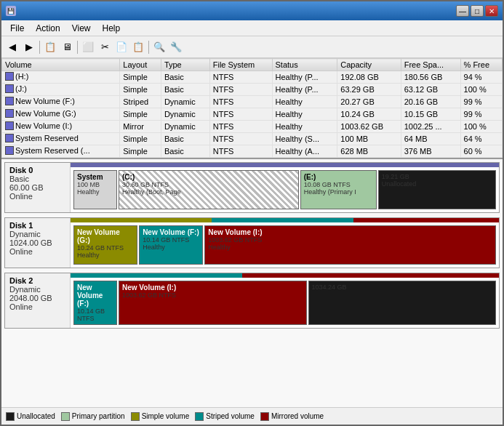 Image resolution: width=504 pixels, height=426 pixels. What do you see at coordinates (437, 184) in the screenshot?
I see `seg-status-0-3: Unallocated` at bounding box center [437, 184].